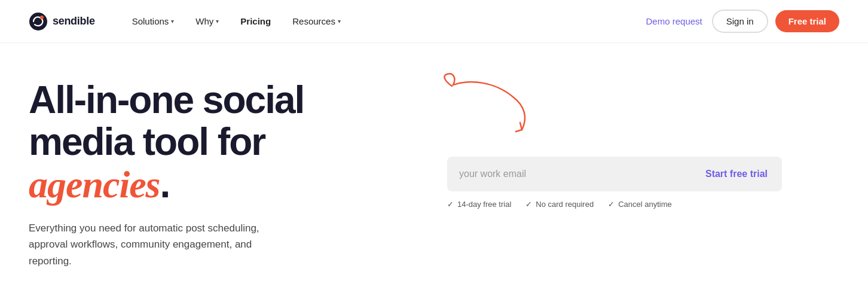 This screenshot has width=868, height=299. Describe the element at coordinates (74, 22) in the screenshot. I see `logo-text: sendible` at that location.